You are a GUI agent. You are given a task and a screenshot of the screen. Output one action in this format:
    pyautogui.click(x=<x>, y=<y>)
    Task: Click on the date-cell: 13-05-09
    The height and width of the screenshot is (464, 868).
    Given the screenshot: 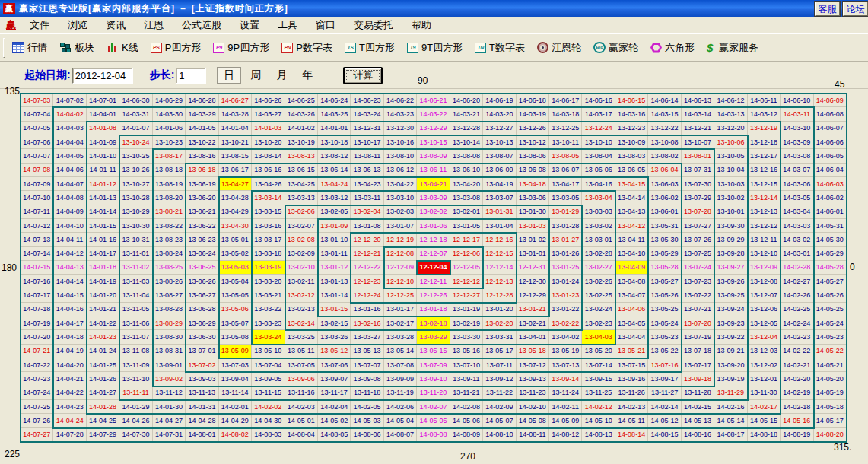 What is the action you would take?
    pyautogui.click(x=236, y=351)
    